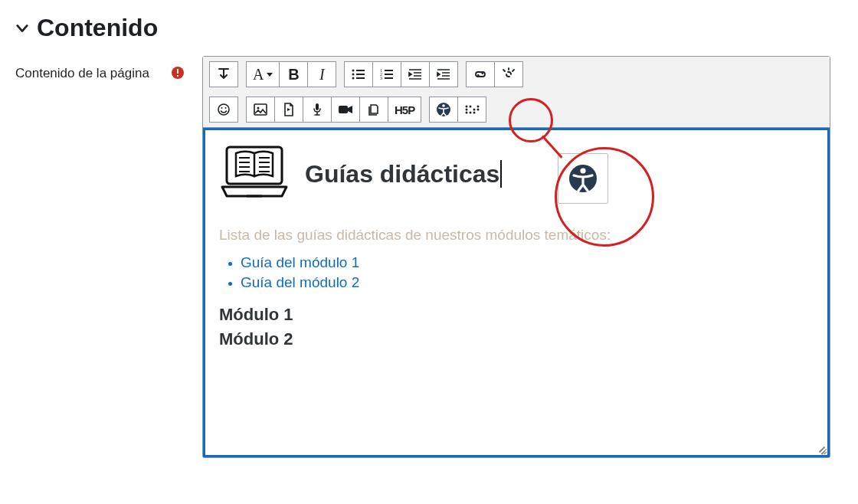 The image size is (858, 504). Describe the element at coordinates (289, 110) in the screenshot. I see `file-icon` at that location.